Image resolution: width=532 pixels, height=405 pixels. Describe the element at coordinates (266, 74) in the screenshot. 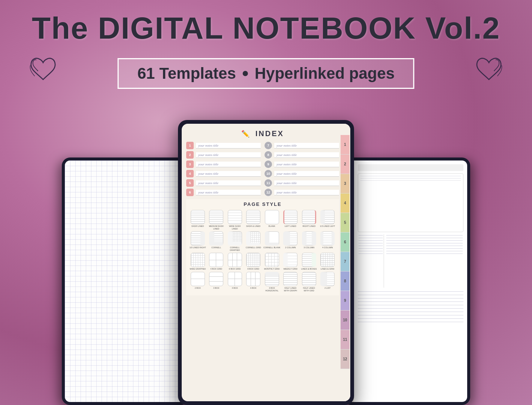

I see `subtitle-text: 61 Templates Hyperlinked pages` at that location.